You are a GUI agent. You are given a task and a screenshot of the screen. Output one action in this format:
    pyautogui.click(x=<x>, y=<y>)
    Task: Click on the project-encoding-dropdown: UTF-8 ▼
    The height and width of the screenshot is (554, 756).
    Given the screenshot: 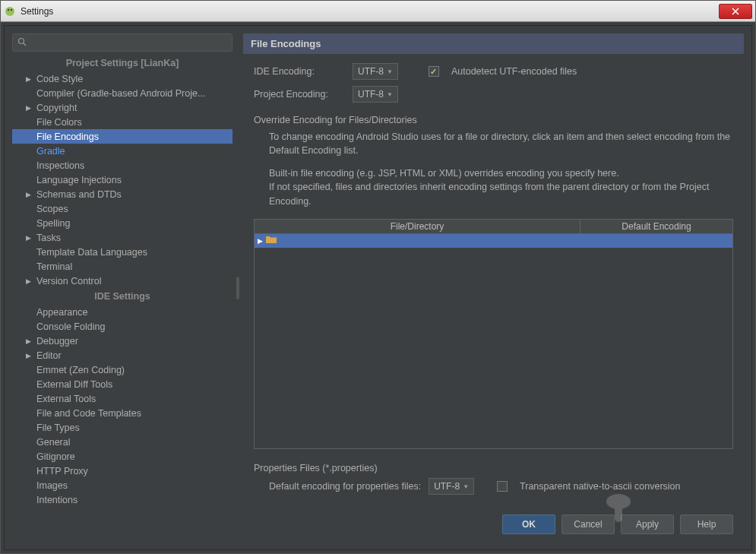 What is the action you would take?
    pyautogui.click(x=375, y=94)
    